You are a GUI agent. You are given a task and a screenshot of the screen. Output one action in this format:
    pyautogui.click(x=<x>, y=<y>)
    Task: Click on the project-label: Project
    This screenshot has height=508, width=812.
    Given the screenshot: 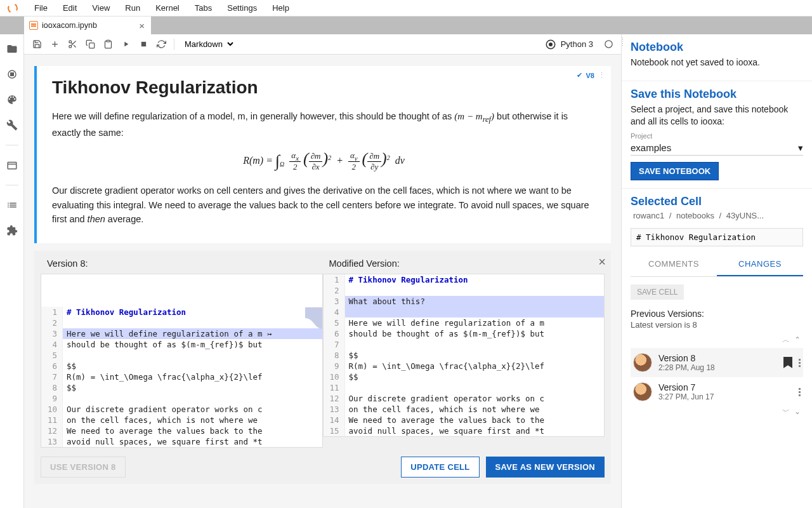 What is the action you would take?
    pyautogui.click(x=717, y=136)
    